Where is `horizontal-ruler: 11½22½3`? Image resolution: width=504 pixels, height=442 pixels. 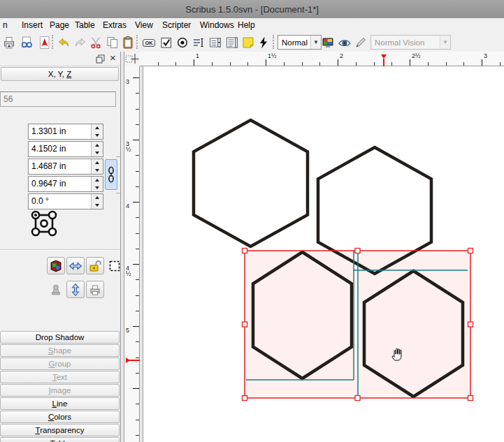
horizontal-ruler: 11½22½3 is located at coordinates (322, 59).